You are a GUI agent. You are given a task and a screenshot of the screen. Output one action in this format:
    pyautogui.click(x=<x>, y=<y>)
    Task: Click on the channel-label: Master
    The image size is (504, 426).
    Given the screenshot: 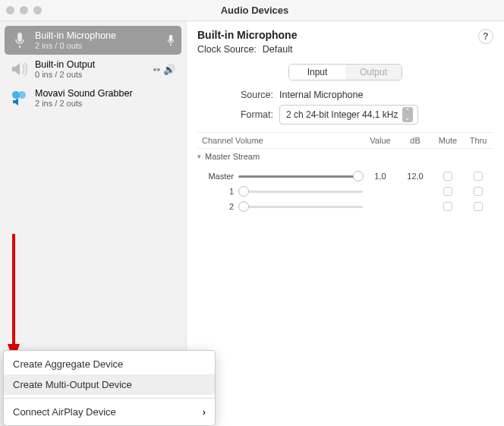 What is the action you would take?
    pyautogui.click(x=218, y=176)
    